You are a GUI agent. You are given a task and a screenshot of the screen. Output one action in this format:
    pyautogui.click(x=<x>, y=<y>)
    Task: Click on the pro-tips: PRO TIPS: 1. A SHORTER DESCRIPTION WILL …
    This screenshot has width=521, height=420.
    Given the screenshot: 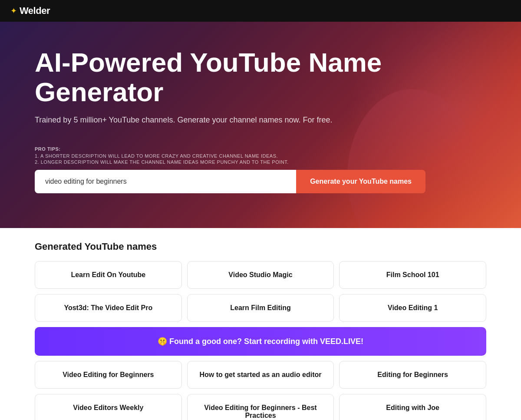 What is the action you would take?
    pyautogui.click(x=260, y=155)
    